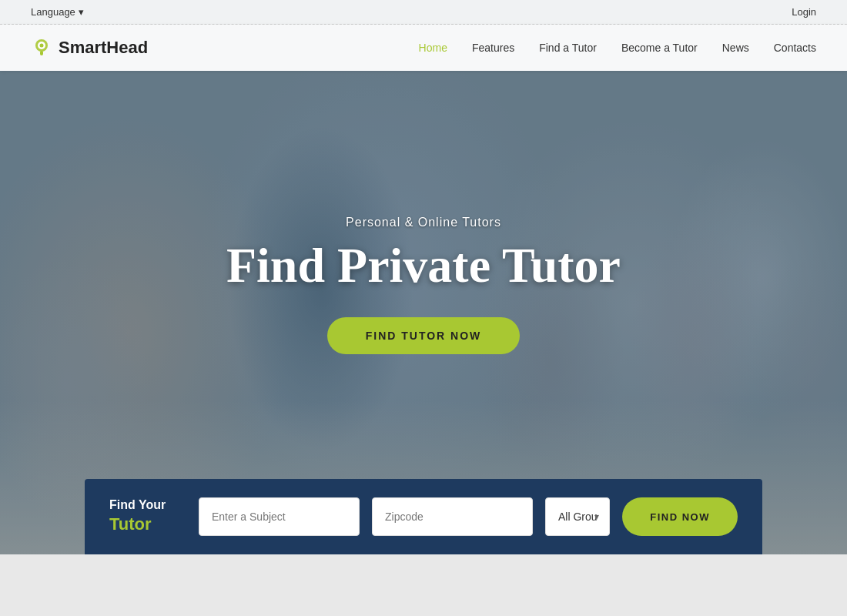 This screenshot has height=616, width=847. I want to click on nav-become-tutor: Become a Tutor, so click(659, 48).